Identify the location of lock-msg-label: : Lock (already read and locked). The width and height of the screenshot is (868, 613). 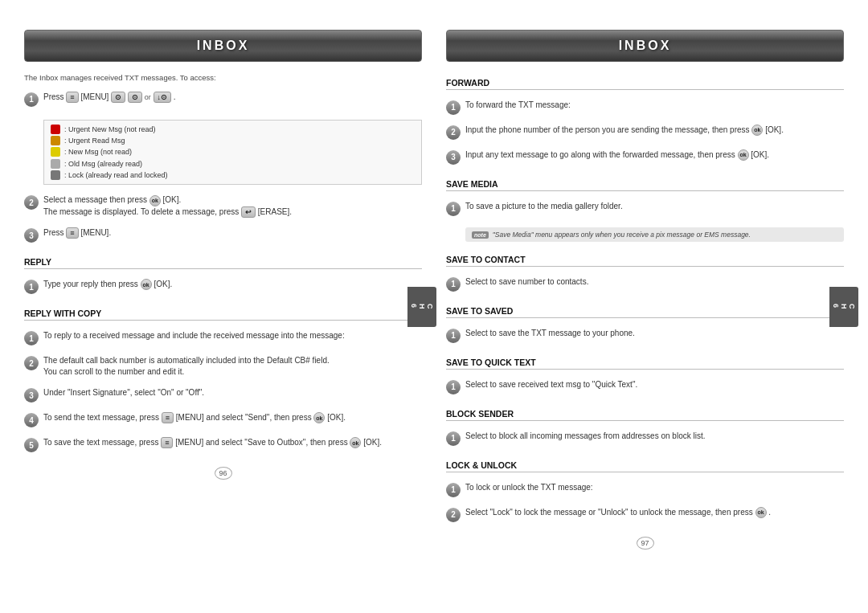
(116, 175).